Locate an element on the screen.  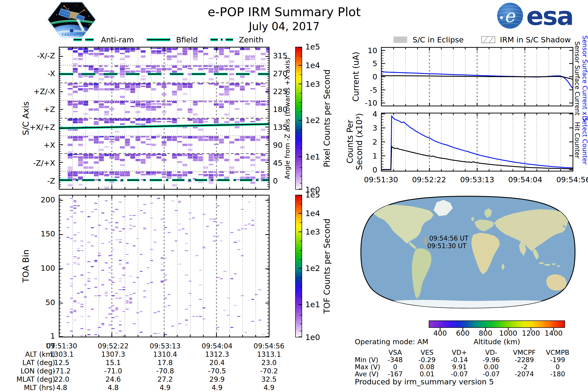
operating-mode: Operating mode: AM is located at coordinates (392, 342).